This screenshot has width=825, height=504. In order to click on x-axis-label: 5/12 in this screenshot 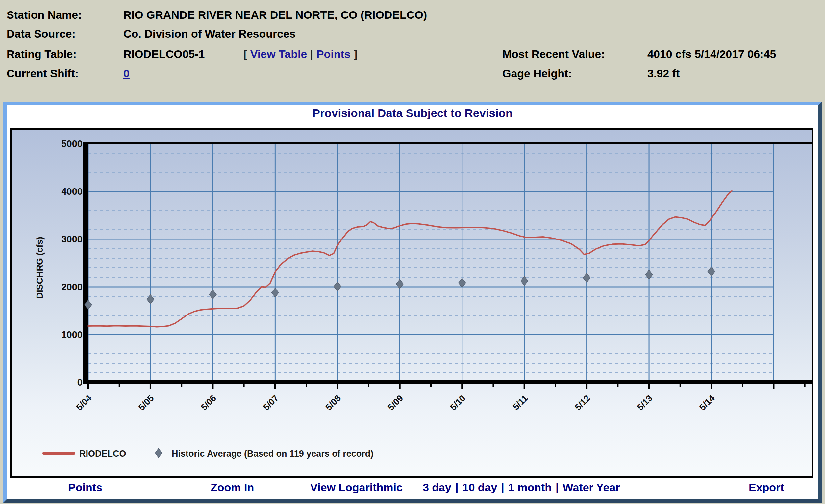, I will do `click(582, 403)`.